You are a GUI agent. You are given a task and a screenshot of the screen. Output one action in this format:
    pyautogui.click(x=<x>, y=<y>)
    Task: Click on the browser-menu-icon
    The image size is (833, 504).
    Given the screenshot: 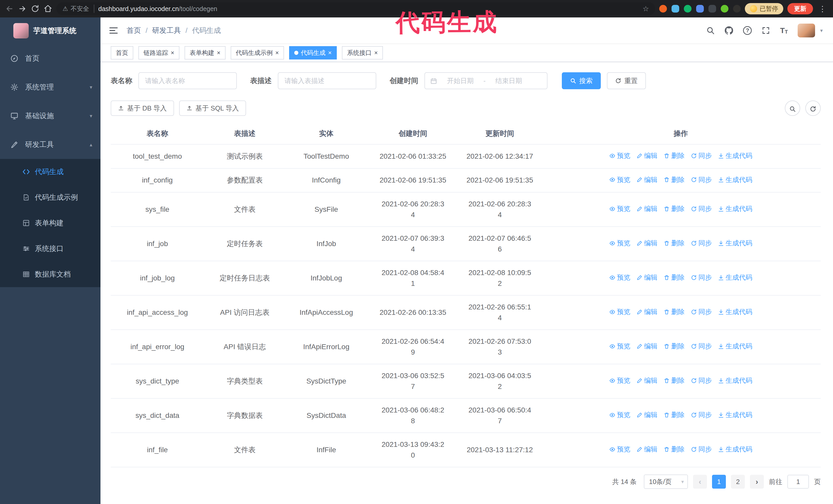 What is the action you would take?
    pyautogui.click(x=823, y=9)
    